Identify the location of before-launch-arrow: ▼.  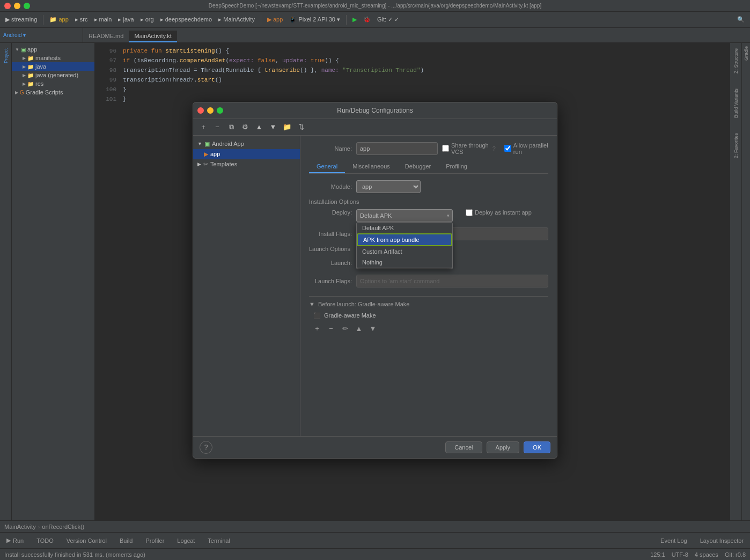
(312, 304).